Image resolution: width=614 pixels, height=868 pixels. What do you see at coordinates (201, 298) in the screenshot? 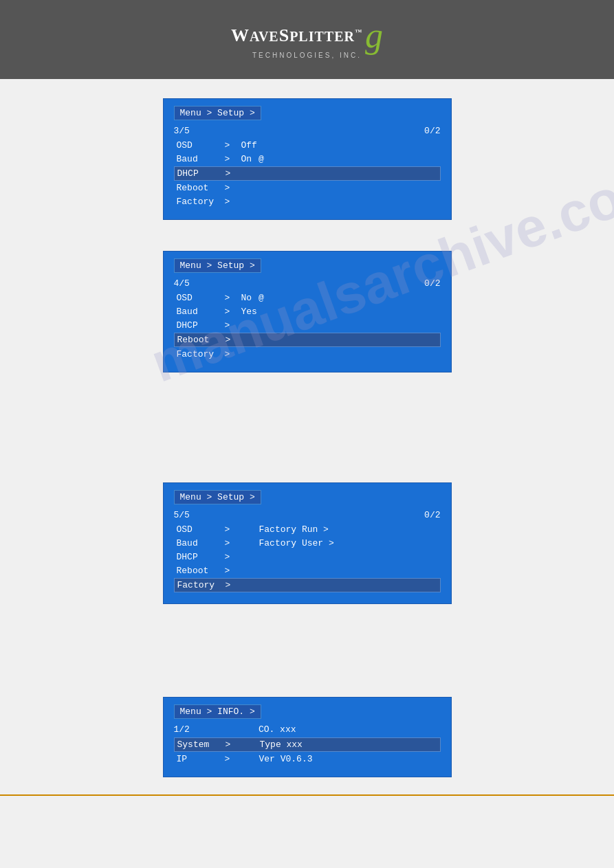
I see `panel2-osd-label: OSD` at bounding box center [201, 298].